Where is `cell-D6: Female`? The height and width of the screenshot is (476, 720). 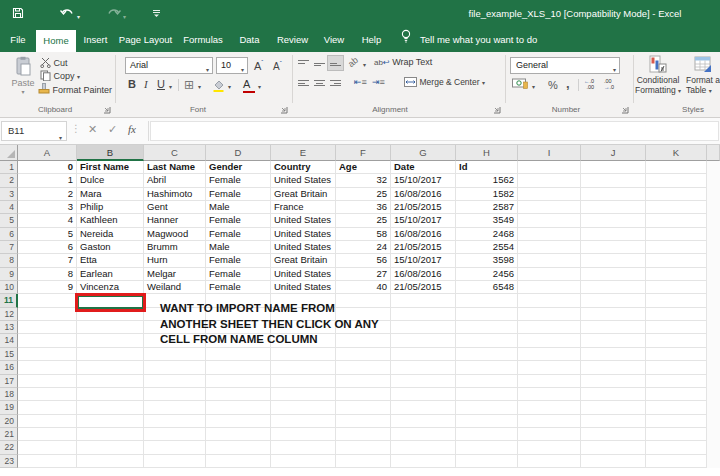
cell-D6: Female is located at coordinates (238, 234).